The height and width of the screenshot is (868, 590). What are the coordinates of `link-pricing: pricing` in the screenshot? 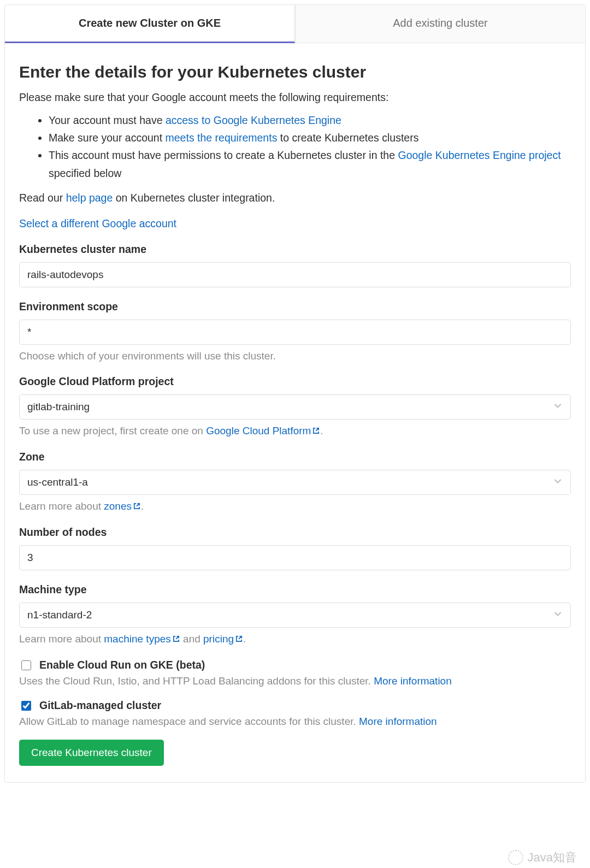 It's located at (223, 639).